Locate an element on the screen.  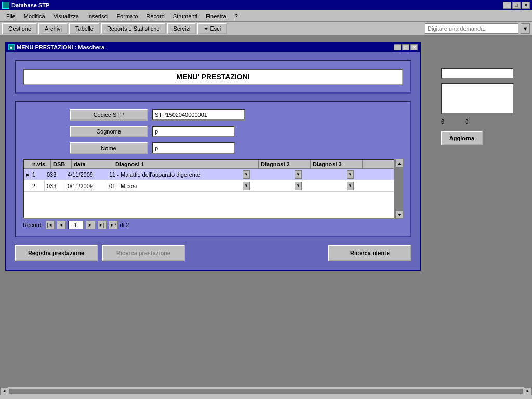
row2-diag2-dropdown: ▼ is located at coordinates (298, 186).